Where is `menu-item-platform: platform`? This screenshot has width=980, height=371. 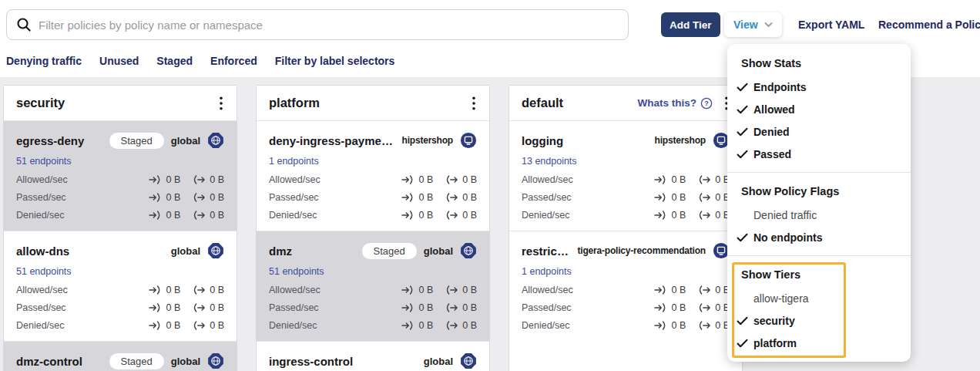 menu-item-platform: platform is located at coordinates (819, 342).